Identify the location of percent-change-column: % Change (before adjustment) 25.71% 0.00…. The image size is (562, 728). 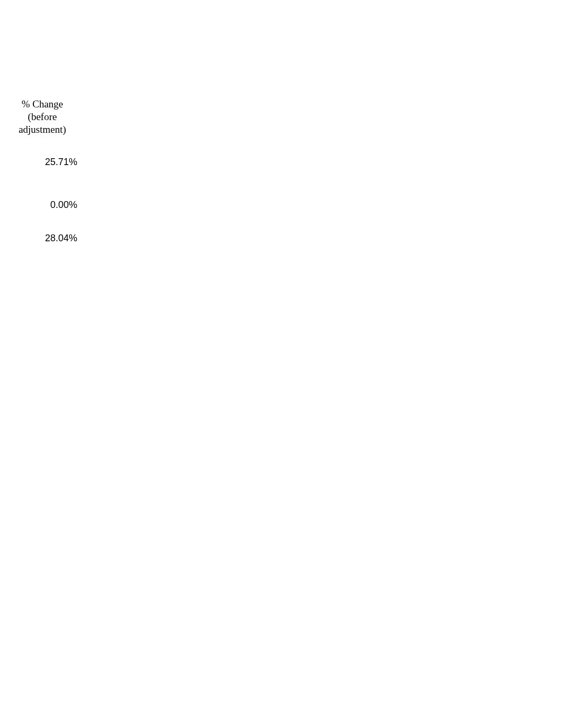
(42, 171).